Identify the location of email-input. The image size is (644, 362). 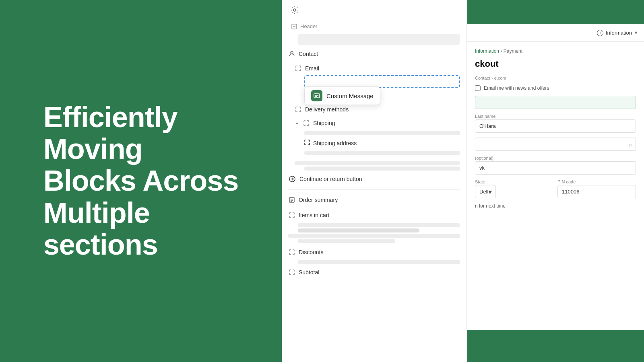
(555, 102).